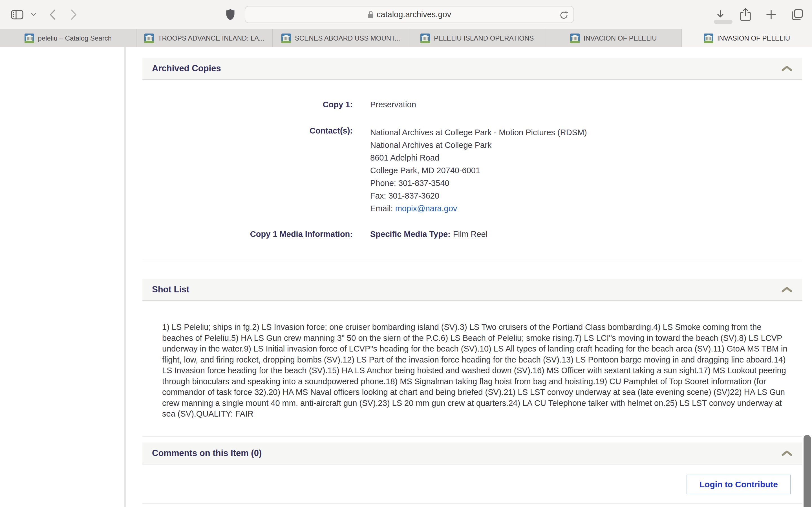 The image size is (812, 507). Describe the element at coordinates (586, 145) in the screenshot. I see `contact-line: National Archives at College Park` at that location.